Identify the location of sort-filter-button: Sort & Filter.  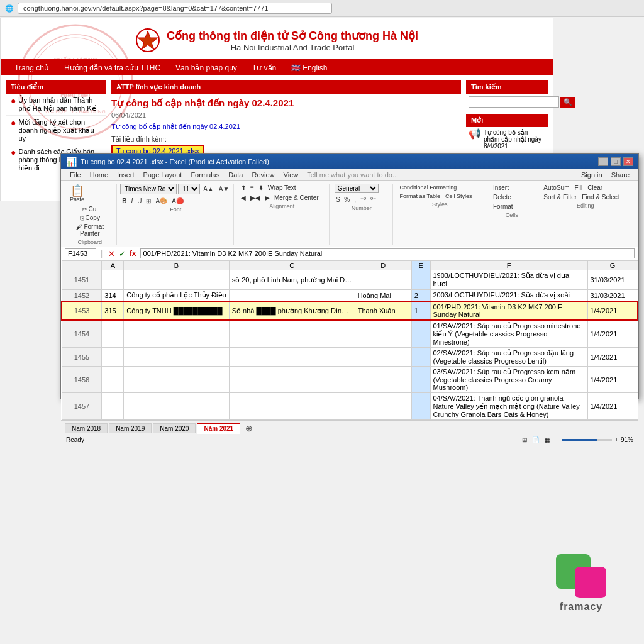
(560, 197).